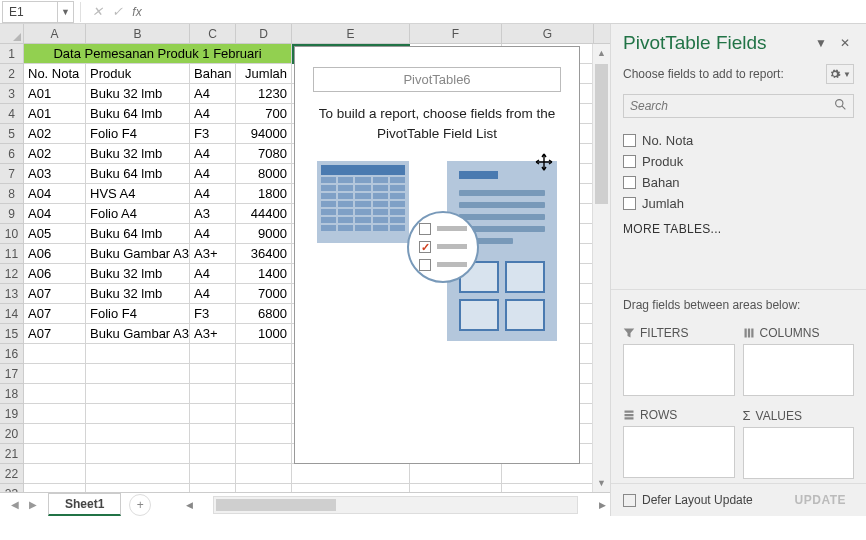 The height and width of the screenshot is (540, 866). Describe the element at coordinates (601, 268) in the screenshot. I see `vertical-scrollbar: ▲ ▼` at that location.